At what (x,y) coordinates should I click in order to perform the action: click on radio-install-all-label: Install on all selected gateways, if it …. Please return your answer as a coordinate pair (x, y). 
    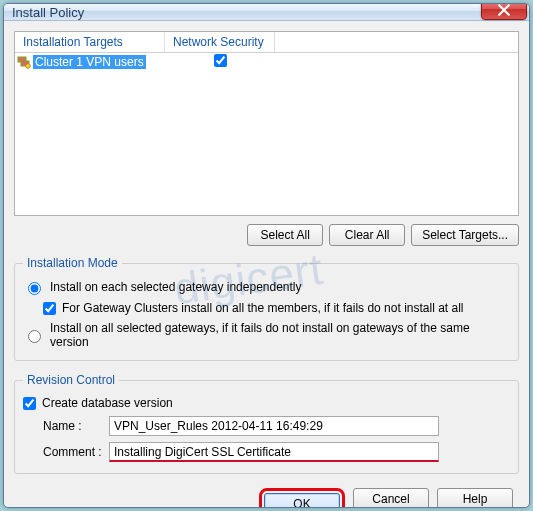
    Looking at the image, I should click on (280, 335).